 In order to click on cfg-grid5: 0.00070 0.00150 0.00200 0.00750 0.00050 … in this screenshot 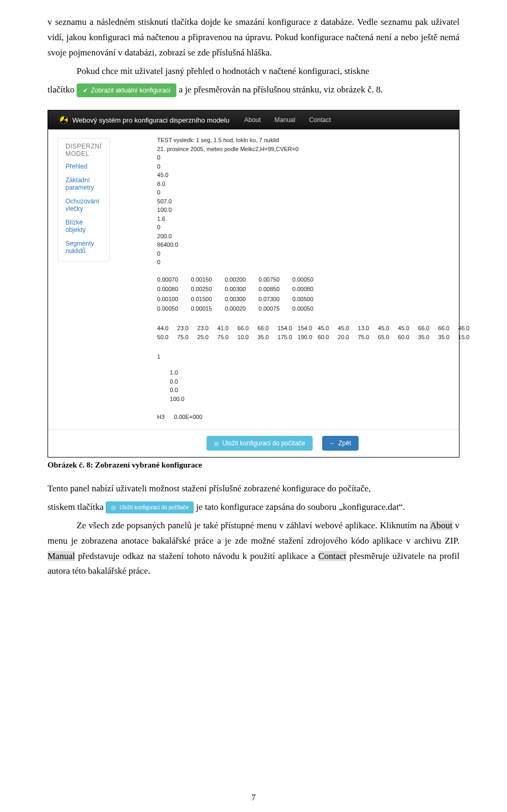, I will do `click(315, 294)`.